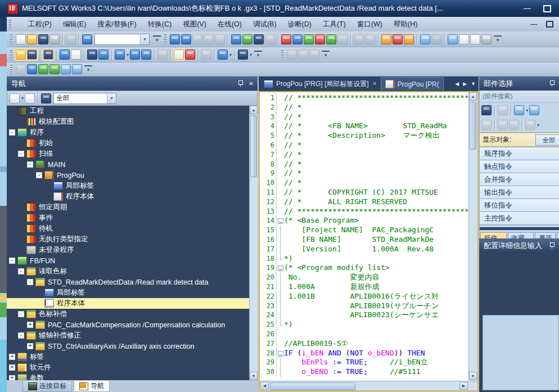  I want to click on tree-item: 程序本体, so click(132, 304).